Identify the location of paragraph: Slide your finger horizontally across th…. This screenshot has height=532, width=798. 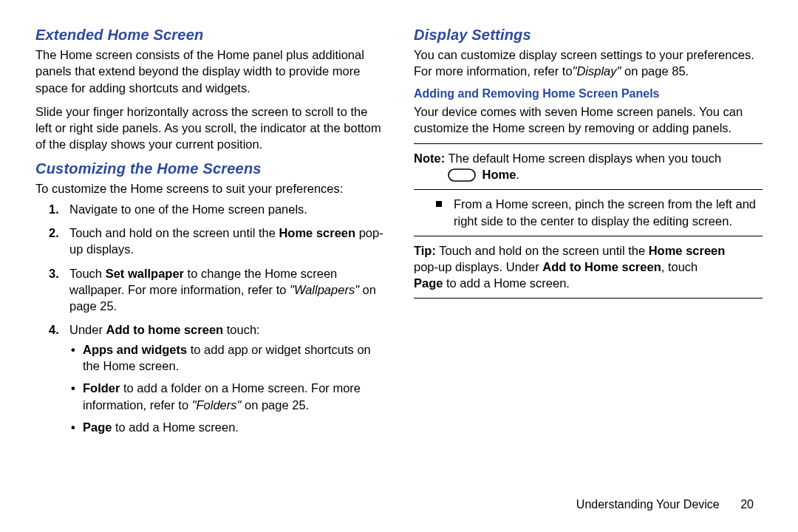
(210, 129).